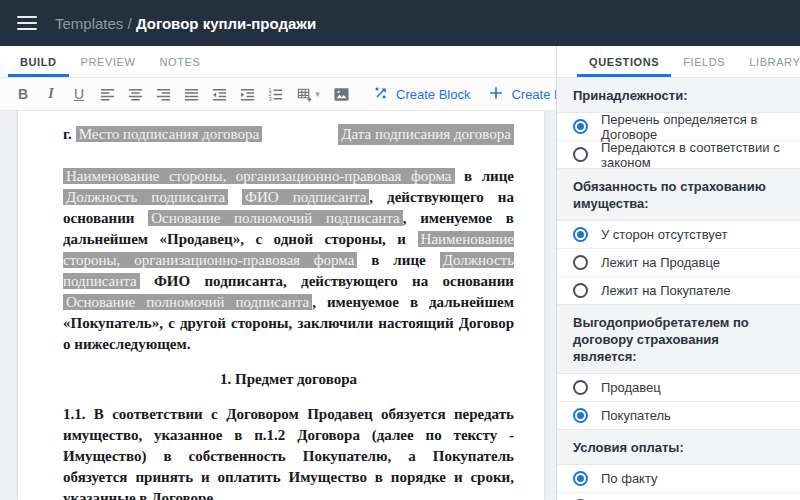 This screenshot has width=800, height=500. What do you see at coordinates (678, 96) in the screenshot?
I see `question-group-title: Принадлежности:` at bounding box center [678, 96].